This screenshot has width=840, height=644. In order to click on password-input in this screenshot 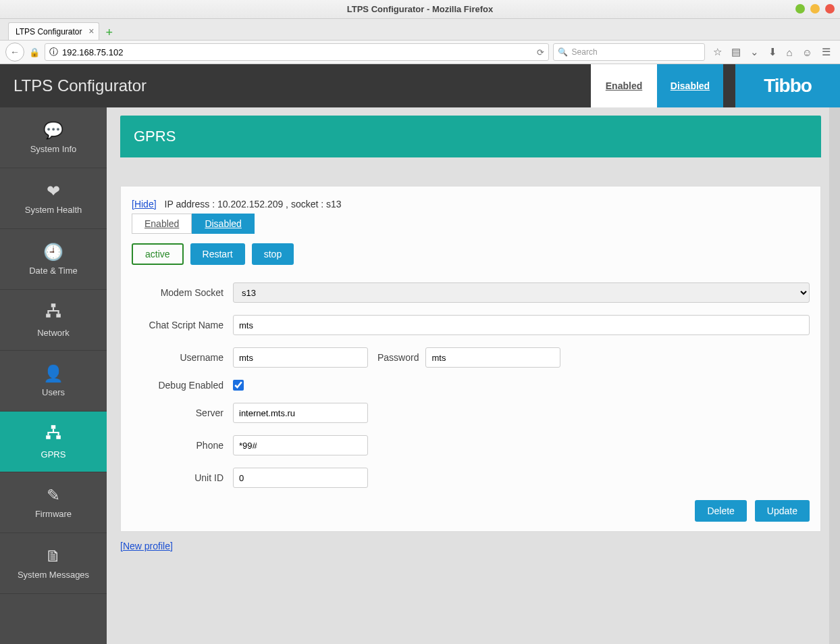, I will do `click(493, 357)`.